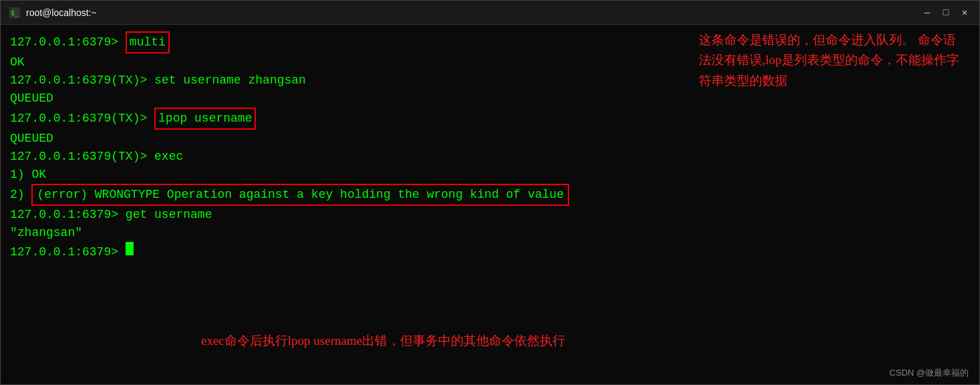 The image size is (980, 385). Describe the element at coordinates (490, 215) in the screenshot. I see `terminal-line-10: 127.0.0.1:6379> get username` at that location.